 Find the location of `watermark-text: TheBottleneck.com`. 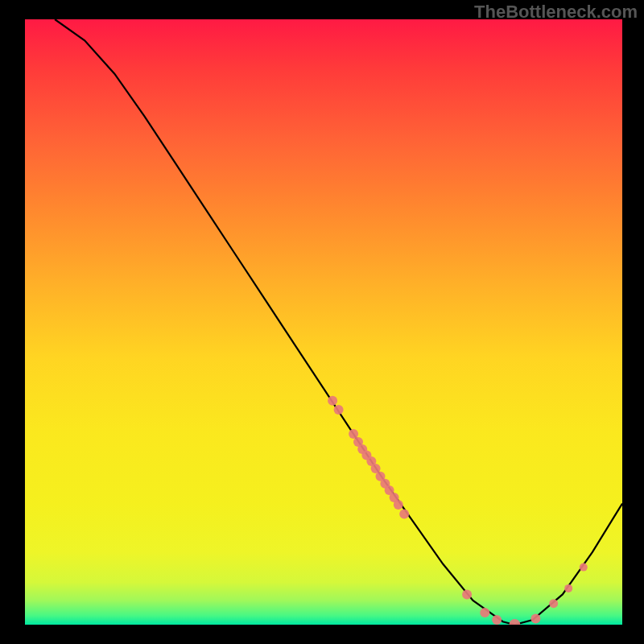

watermark-text: TheBottleneck.com is located at coordinates (555, 12).